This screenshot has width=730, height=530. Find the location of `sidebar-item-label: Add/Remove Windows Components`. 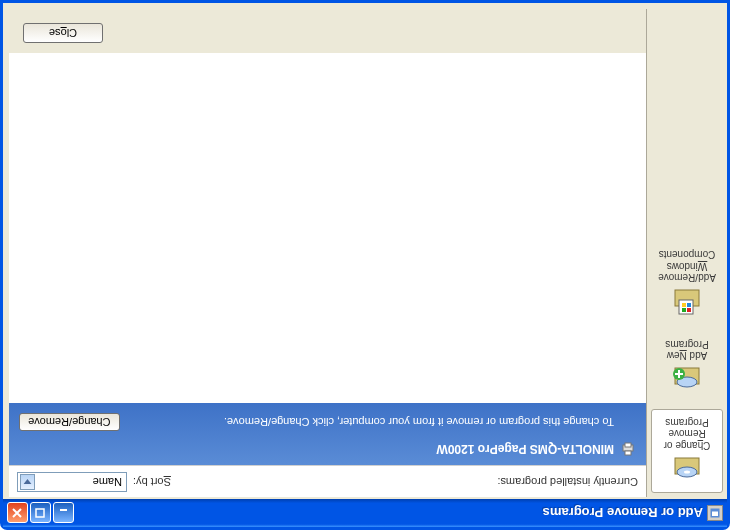

sidebar-item-label: Add/Remove Windows Components is located at coordinates (687, 266).